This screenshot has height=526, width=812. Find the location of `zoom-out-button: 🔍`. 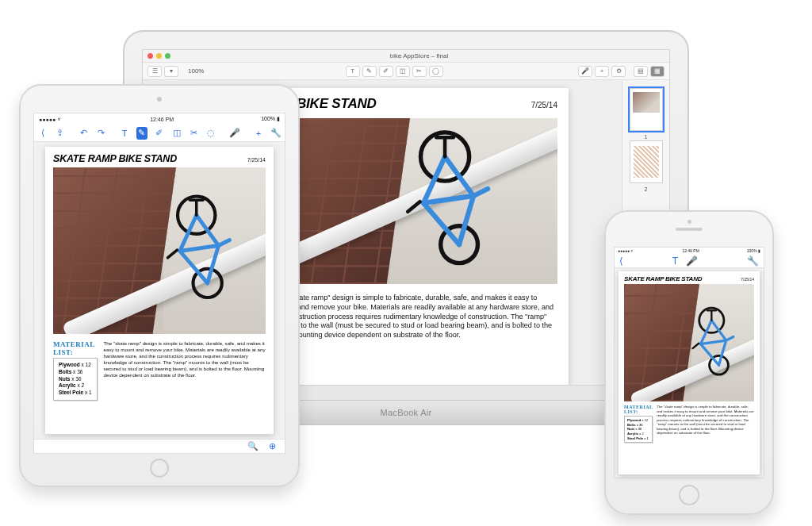

zoom-out-button: 🔍 is located at coordinates (253, 447).